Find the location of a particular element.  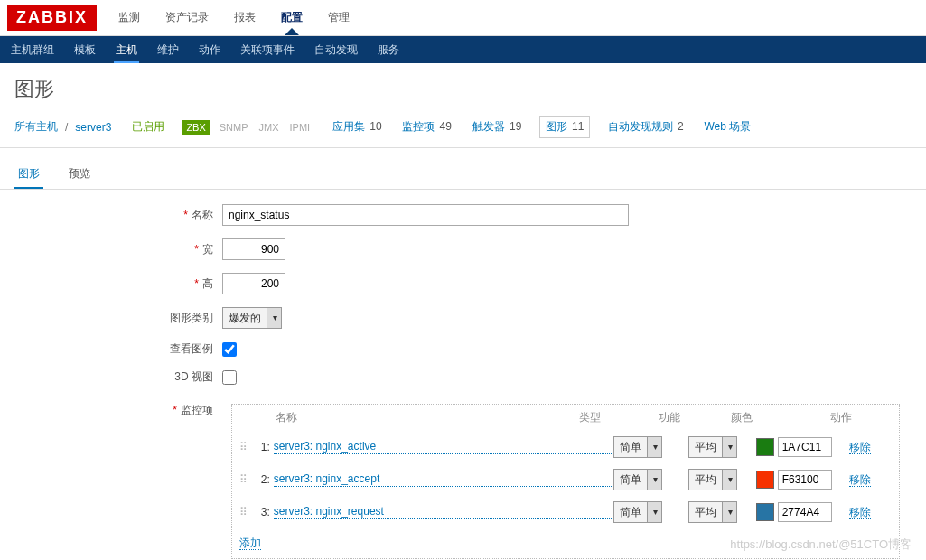

label-height: 高 is located at coordinates (208, 284).